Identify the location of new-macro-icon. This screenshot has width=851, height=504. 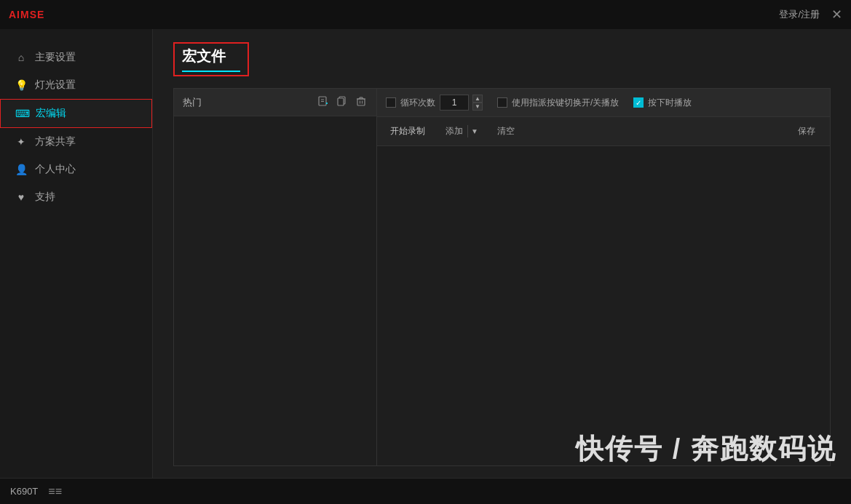
(323, 102).